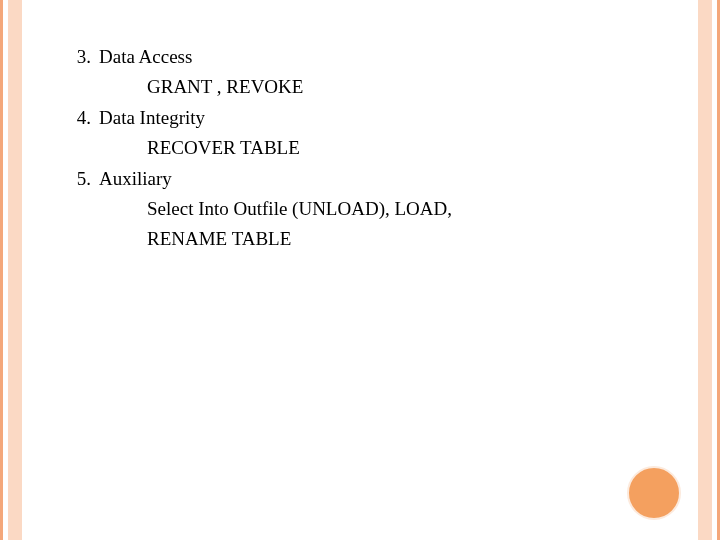  What do you see at coordinates (82, 57) in the screenshot?
I see `item-number: 3.` at bounding box center [82, 57].